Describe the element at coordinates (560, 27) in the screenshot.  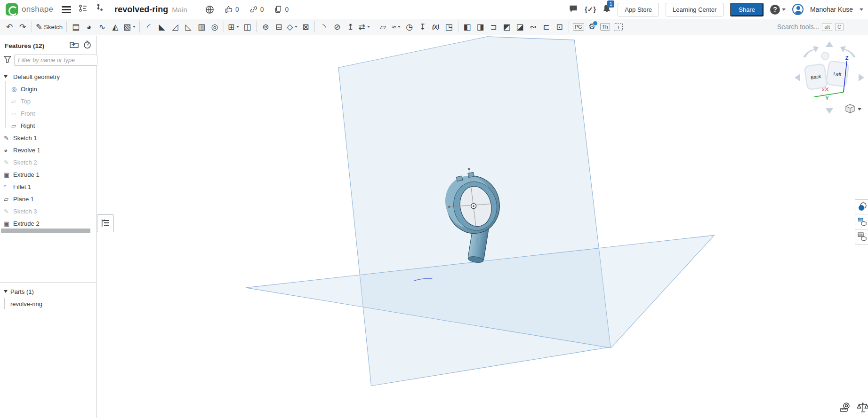
I see `toolbar-button-finish: ⊡` at that location.